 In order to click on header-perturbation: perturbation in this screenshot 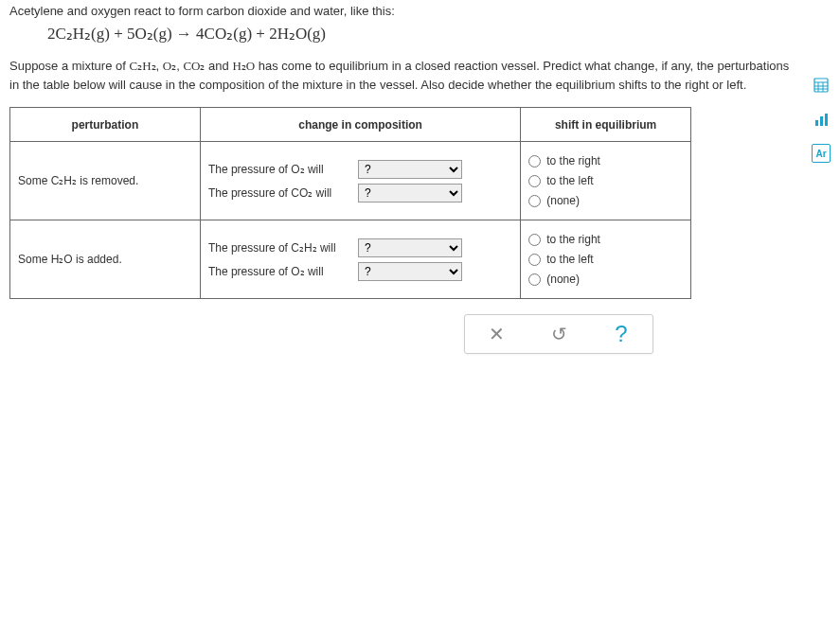, I will do `click(106, 125)`.